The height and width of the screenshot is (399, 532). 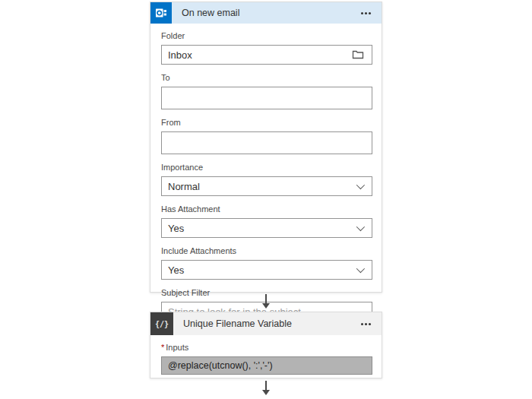 What do you see at coordinates (162, 324) in the screenshot?
I see `variable-icon: {/}` at bounding box center [162, 324].